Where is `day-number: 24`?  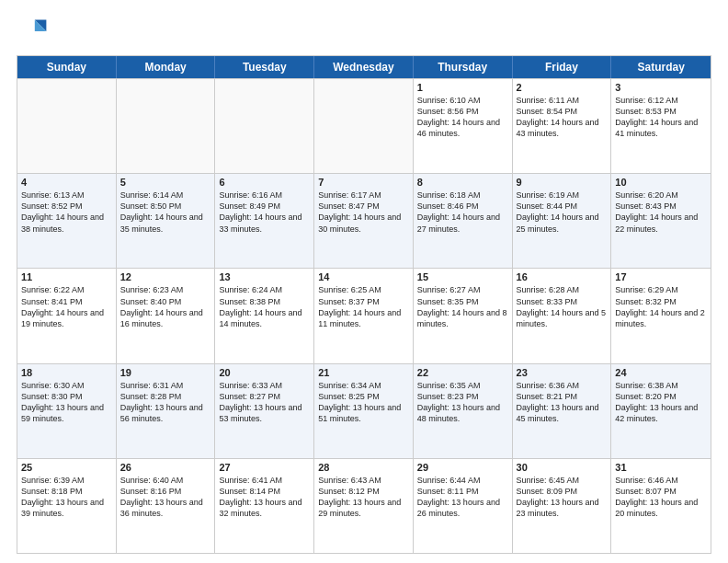
day-number: 24 is located at coordinates (661, 373).